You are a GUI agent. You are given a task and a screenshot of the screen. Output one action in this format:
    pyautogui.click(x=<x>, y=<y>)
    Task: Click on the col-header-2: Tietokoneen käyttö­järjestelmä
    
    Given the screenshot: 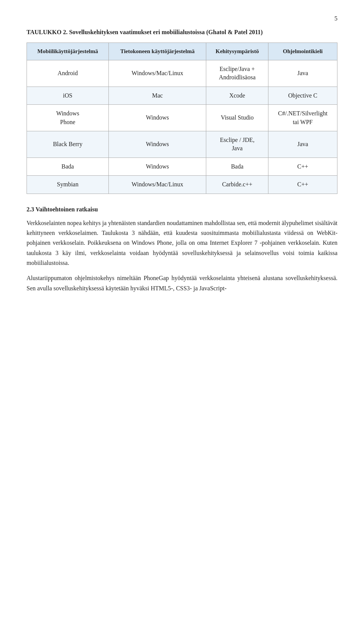 What is the action you would take?
    pyautogui.click(x=158, y=52)
    